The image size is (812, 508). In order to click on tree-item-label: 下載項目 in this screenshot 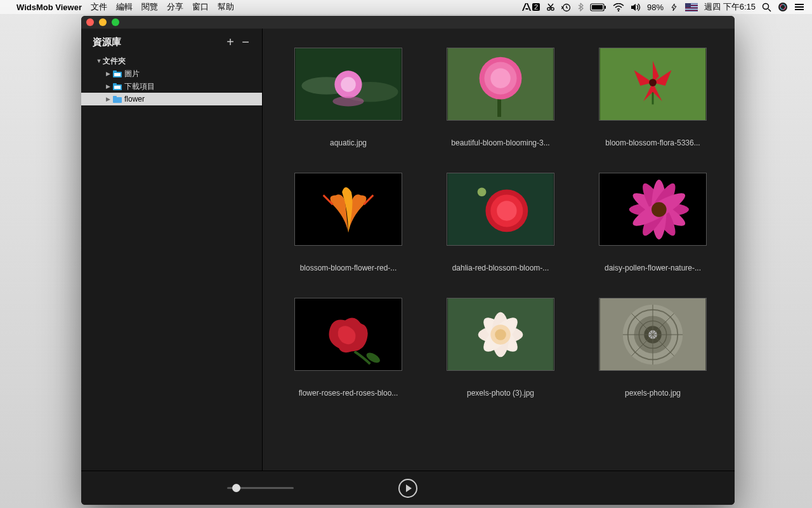, I will do `click(140, 86)`.